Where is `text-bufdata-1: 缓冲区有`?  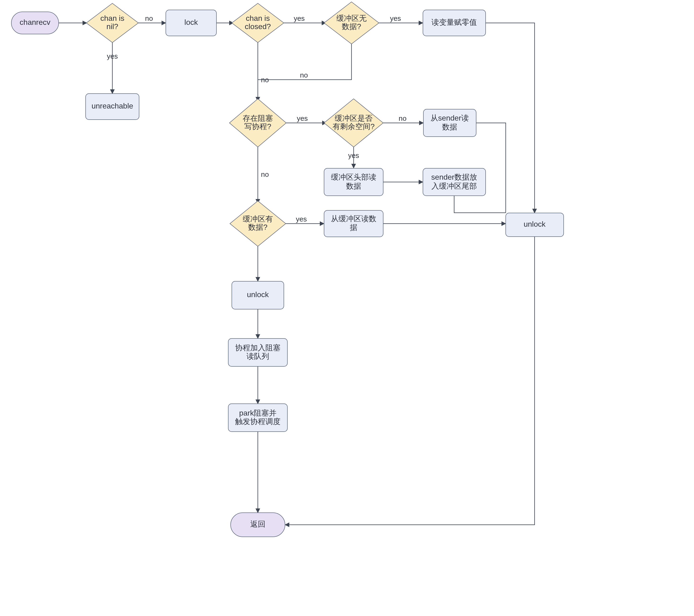
text-bufdata-1: 缓冲区有 is located at coordinates (258, 219).